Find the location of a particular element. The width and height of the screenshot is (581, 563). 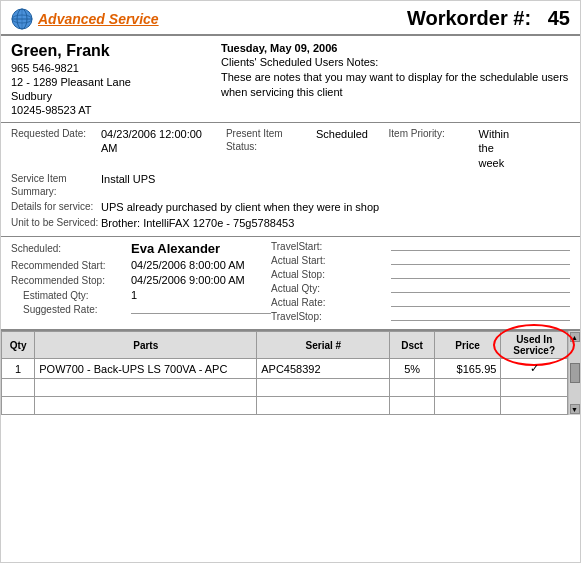

estimated-qty-row: Estimated Qty: 1 is located at coordinates (141, 295).